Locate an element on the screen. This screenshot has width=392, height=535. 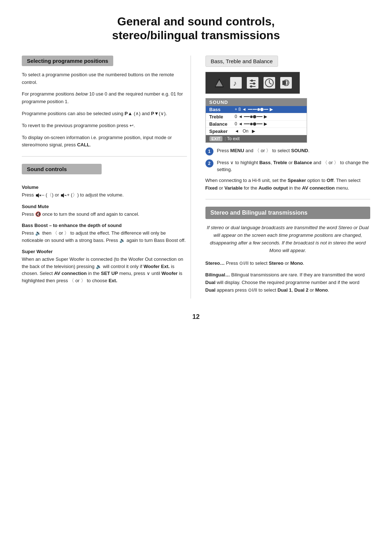
super-woofer-text: When an active Super Woofer is connected… is located at coordinates (105, 270).